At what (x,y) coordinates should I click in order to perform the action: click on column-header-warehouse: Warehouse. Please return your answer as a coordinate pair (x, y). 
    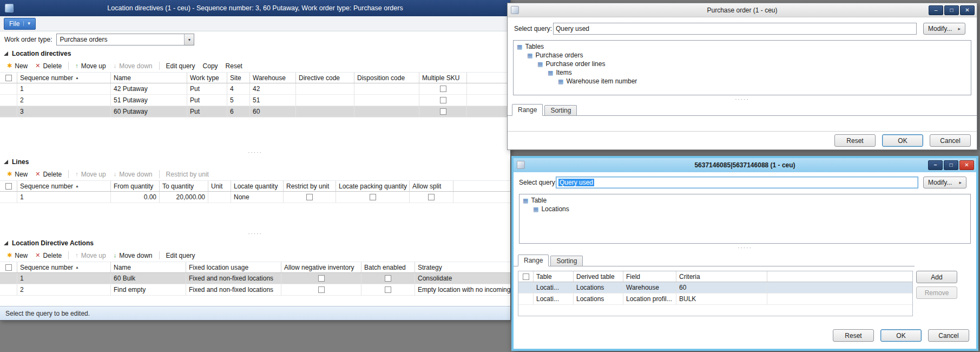
    Looking at the image, I should click on (273, 78).